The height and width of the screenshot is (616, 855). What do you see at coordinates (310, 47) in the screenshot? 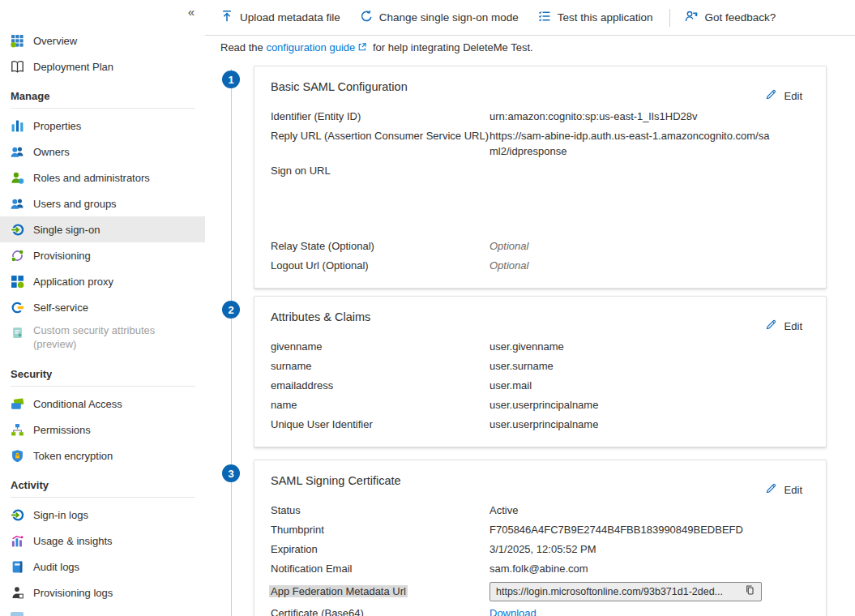
I see `configuration-guide-link: configuration guide` at bounding box center [310, 47].